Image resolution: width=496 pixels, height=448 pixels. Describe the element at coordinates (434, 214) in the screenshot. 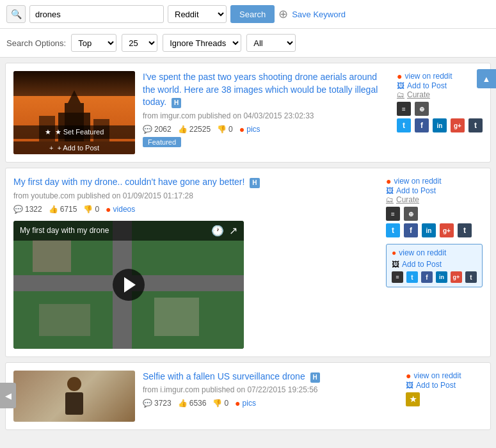

I see `social-icons-2: ≡ ⊕` at that location.